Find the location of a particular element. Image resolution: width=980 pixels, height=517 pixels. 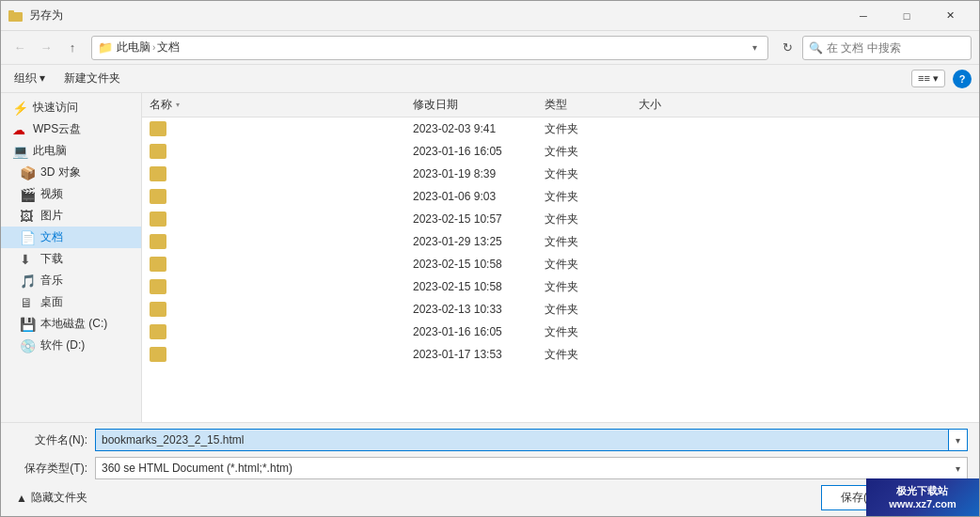

doc-icon: 📄 is located at coordinates (27, 238).